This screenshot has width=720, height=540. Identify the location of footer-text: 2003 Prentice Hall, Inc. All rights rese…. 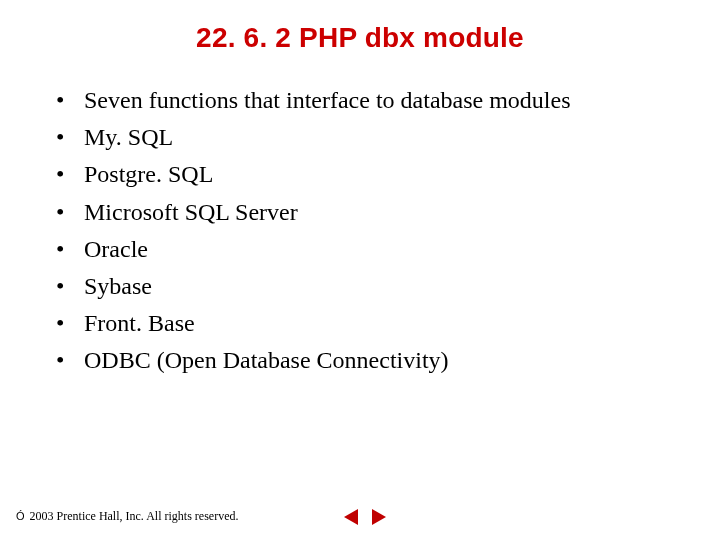
(133, 516).